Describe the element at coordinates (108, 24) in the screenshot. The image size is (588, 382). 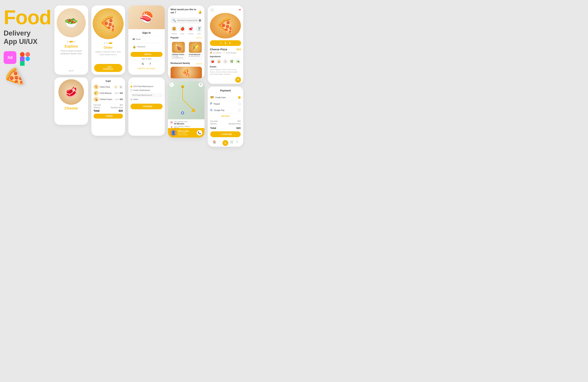
I see `order-pizza-image: 🍕` at that location.